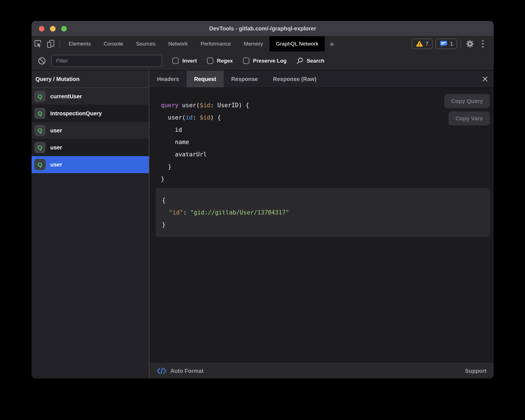 The image size is (525, 420). Describe the element at coordinates (51, 44) in the screenshot. I see `toggle-device-toolbar-button` at that location.